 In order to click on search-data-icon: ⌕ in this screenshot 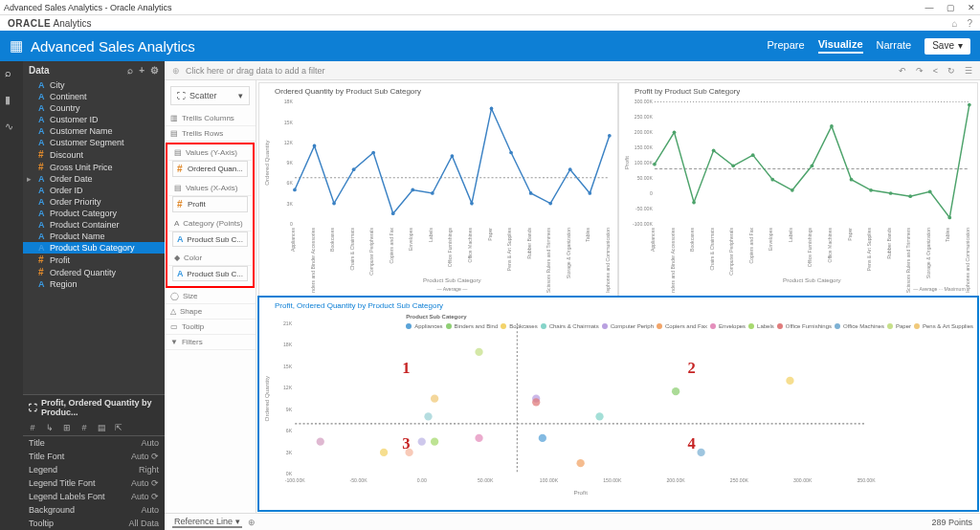, I will do `click(11, 74)`.